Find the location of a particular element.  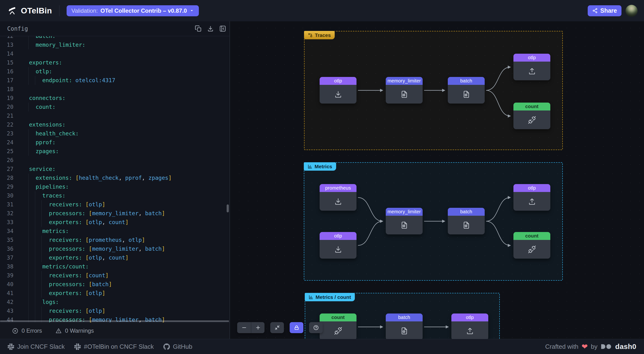

join-cncf-slack-link: Join CNCF Slack is located at coordinates (36, 347).